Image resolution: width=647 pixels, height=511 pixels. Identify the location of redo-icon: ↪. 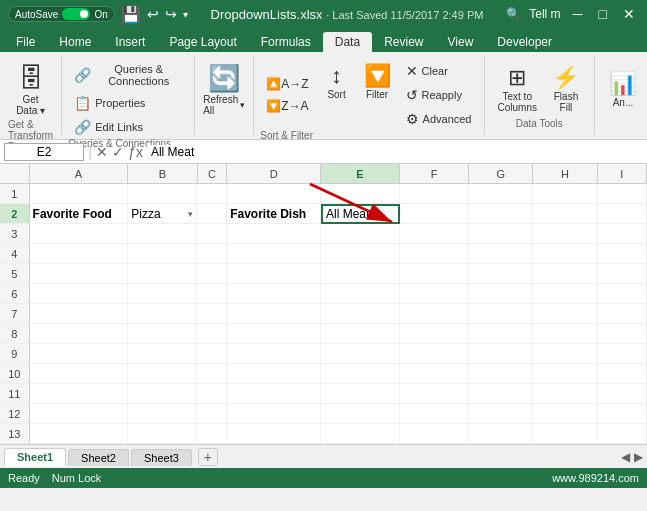
(171, 14).